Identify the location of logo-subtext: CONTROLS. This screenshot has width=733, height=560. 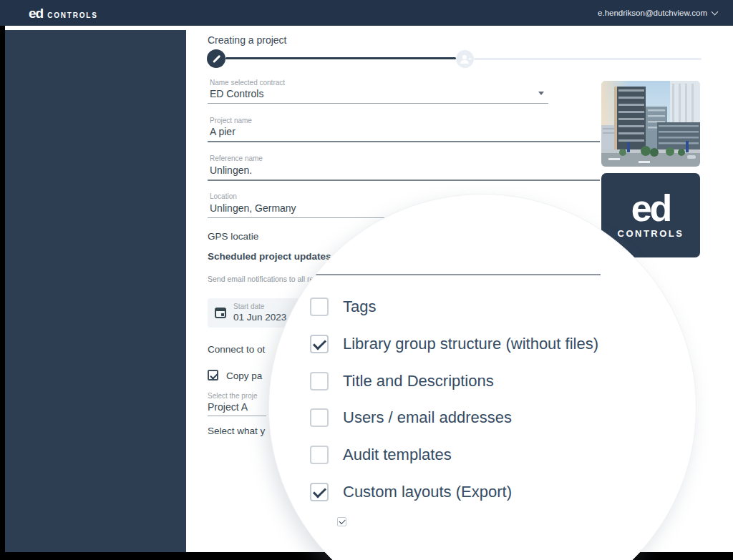
(651, 233).